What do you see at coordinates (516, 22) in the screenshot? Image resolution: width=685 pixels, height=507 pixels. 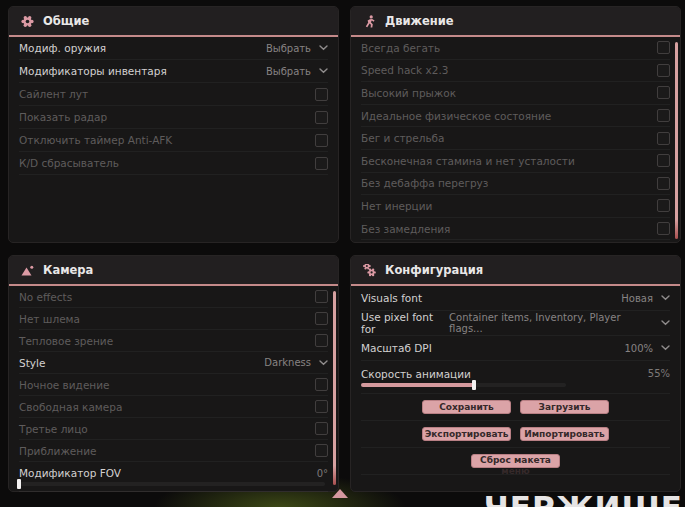 I see `panel-movement-header: Движение` at bounding box center [516, 22].